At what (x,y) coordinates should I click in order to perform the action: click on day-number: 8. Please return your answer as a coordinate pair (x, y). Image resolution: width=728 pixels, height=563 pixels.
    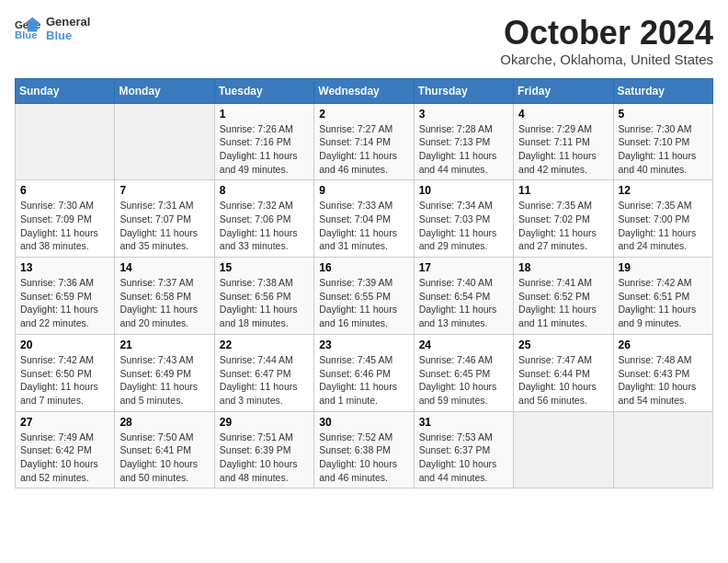
    Looking at the image, I should click on (265, 190).